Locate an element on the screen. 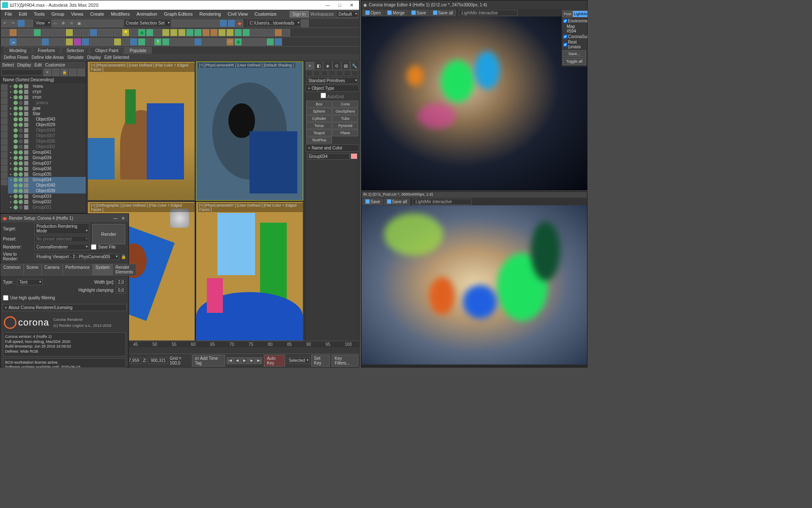 This screenshot has height=508, width=812. tree-row: ▸Group041 is located at coordinates (47, 152).